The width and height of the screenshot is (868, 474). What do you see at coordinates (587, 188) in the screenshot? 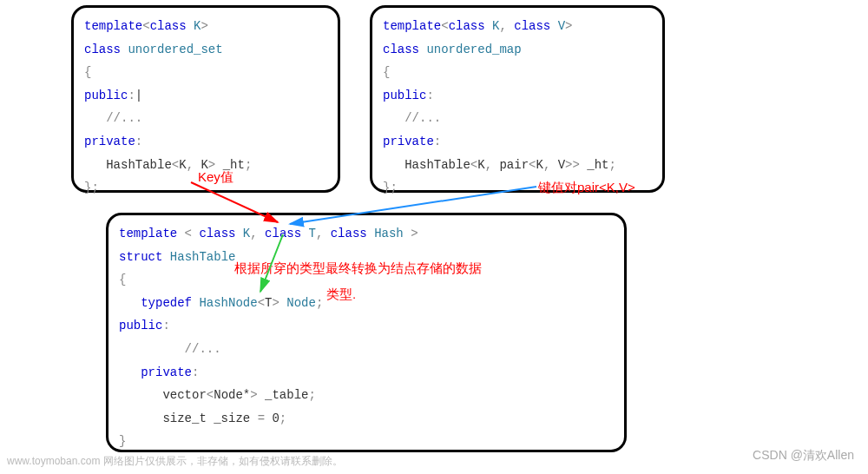
I see `annotation-pair-label: 键值对pair<K,V>` at bounding box center [587, 188].